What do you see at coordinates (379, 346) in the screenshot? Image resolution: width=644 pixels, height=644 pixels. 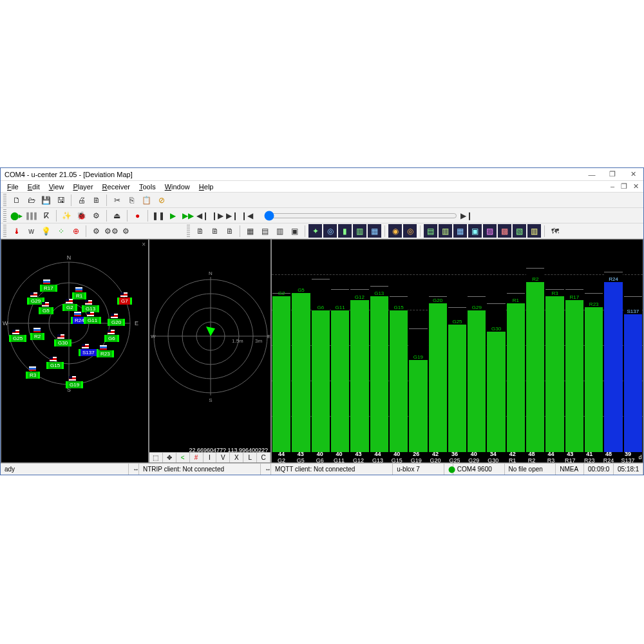 I see `bar-g13: G13` at bounding box center [379, 346].